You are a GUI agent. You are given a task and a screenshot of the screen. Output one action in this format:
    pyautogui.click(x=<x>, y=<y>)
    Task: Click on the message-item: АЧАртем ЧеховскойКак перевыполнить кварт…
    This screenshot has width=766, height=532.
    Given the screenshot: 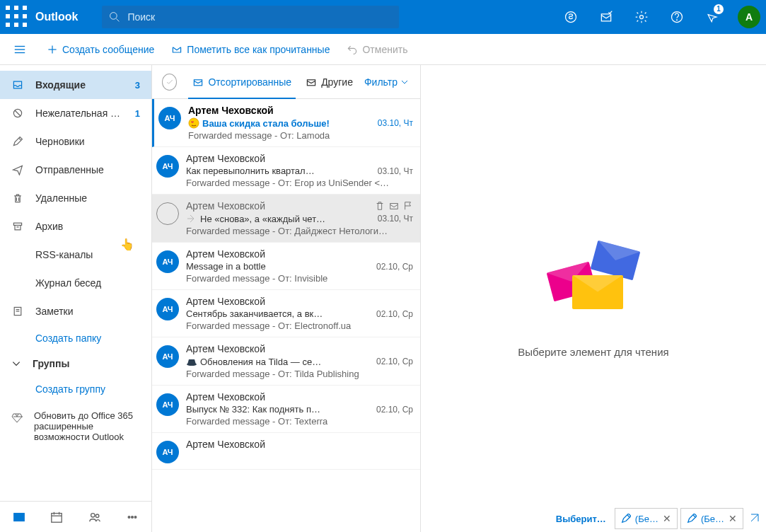 What is the action you would take?
    pyautogui.click(x=286, y=171)
    